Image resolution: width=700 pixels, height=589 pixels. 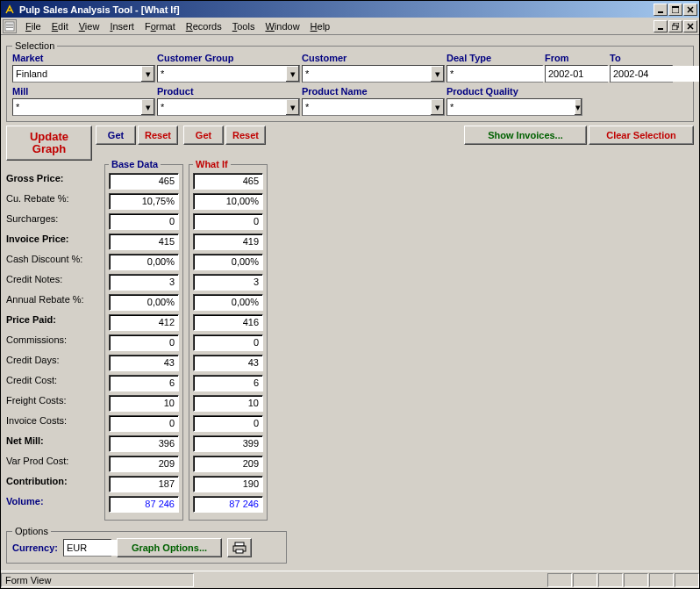 What do you see at coordinates (495, 74) in the screenshot?
I see `deal-type-combo: ▾` at bounding box center [495, 74].